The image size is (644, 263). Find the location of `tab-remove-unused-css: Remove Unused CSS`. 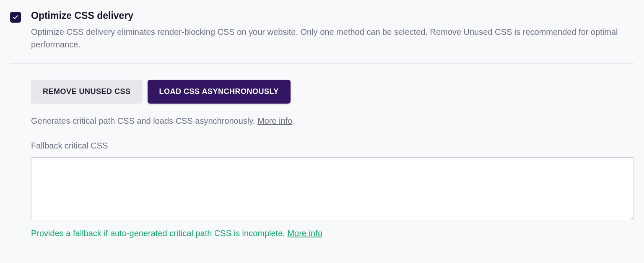

tab-remove-unused-css: Remove Unused CSS is located at coordinates (87, 91).